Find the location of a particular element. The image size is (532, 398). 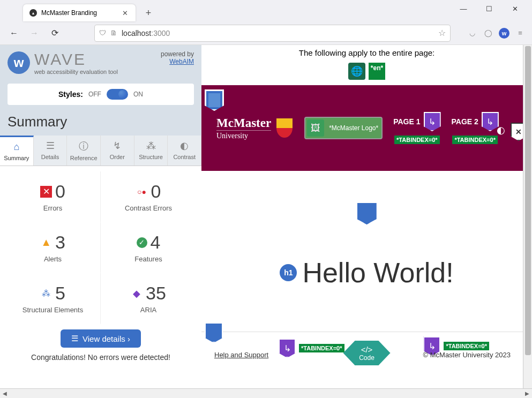

nav-page-1: PAGE 1 is located at coordinates (407, 122).